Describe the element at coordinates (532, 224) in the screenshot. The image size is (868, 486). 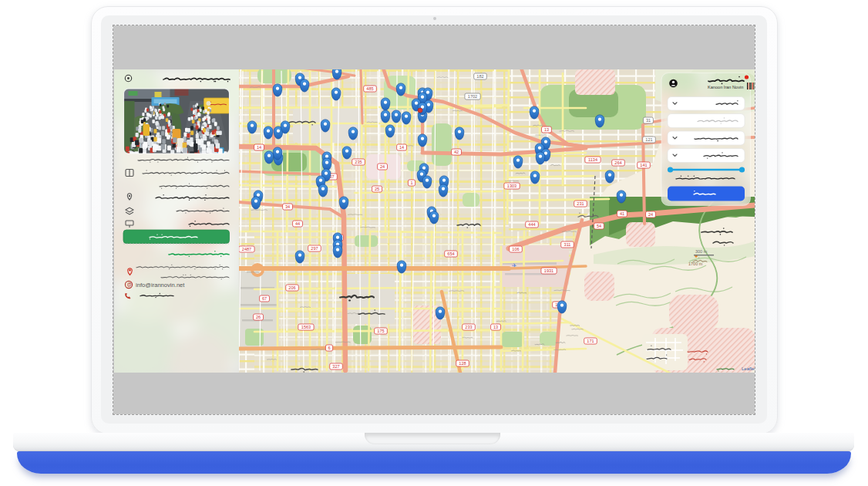
I see `svg-text: 444` at that location.